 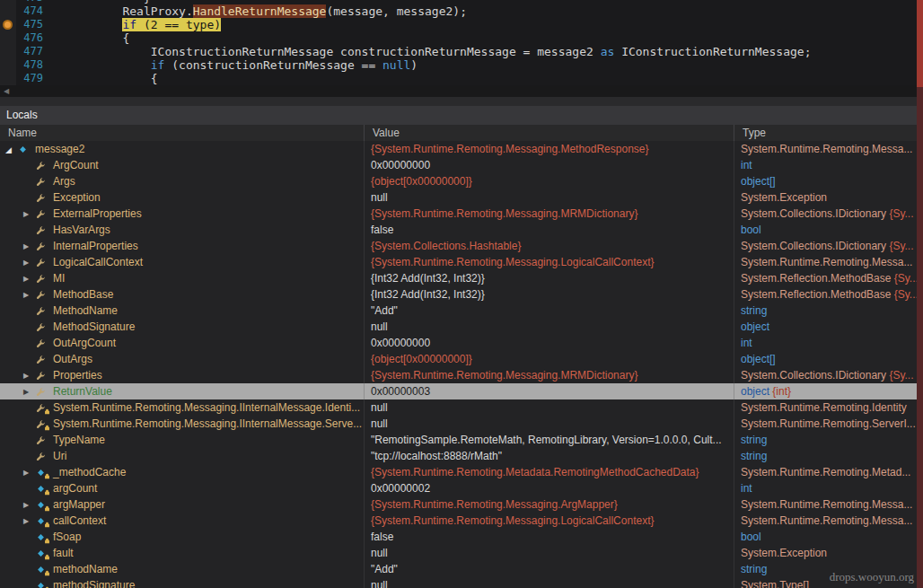 I want to click on locals-row: Args{object[0x00000000]}object[], so click(x=462, y=181).